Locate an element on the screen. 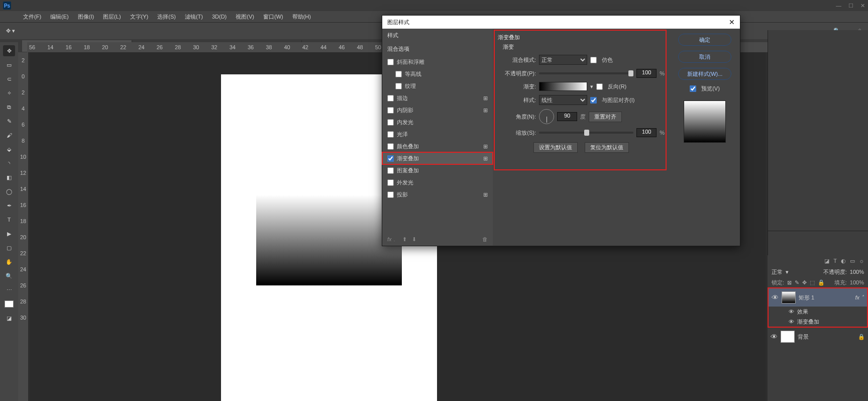 This screenshot has width=868, height=401. make-default-button: 设置为默认值 is located at coordinates (556, 148).